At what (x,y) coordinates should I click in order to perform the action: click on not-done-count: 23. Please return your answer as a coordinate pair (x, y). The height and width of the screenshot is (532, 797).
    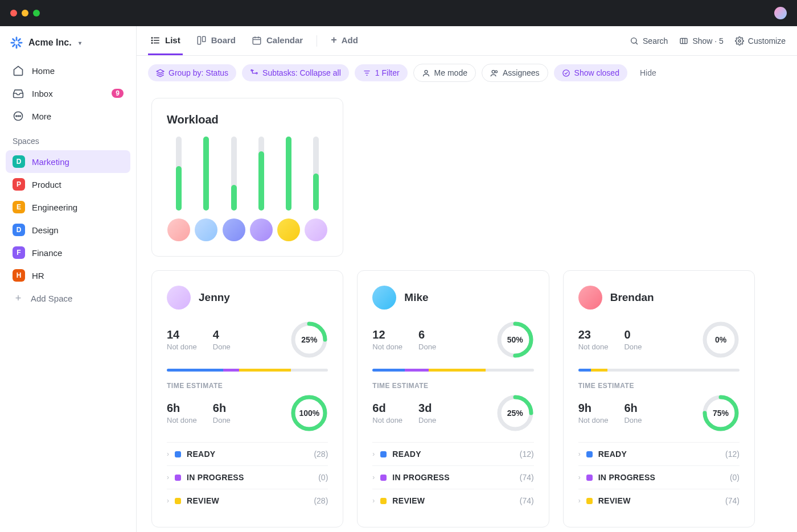
    Looking at the image, I should click on (593, 335).